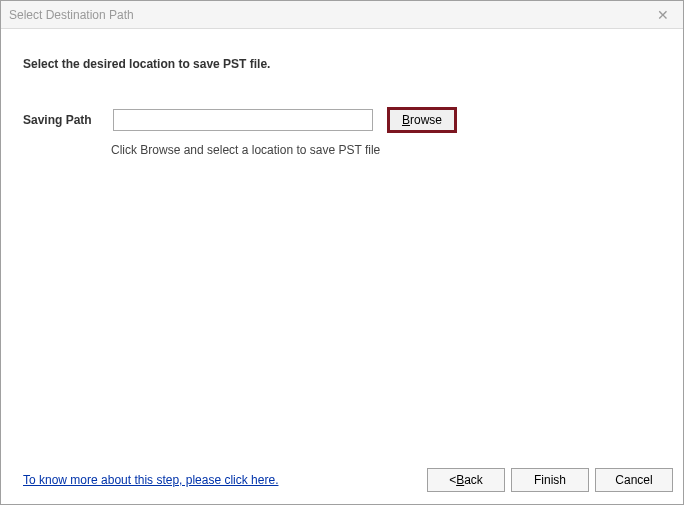  What do you see at coordinates (550, 480) in the screenshot?
I see `wizard-buttons: < Back Finish Cancel` at bounding box center [550, 480].